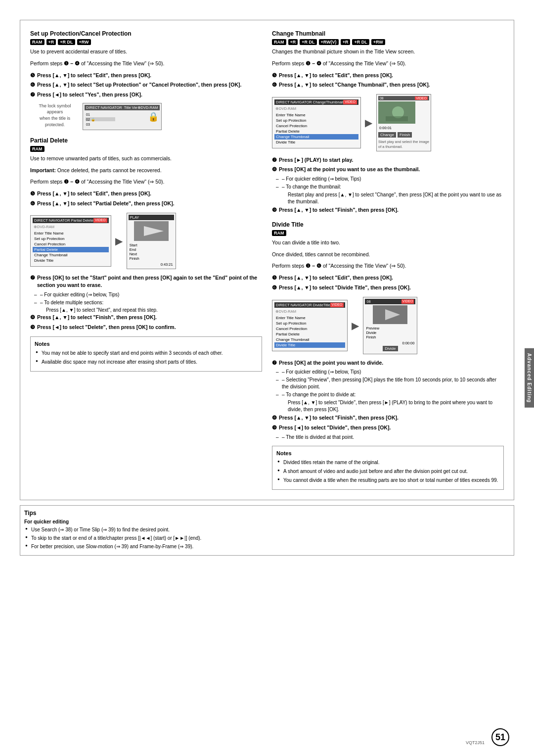 The height and width of the screenshot is (756, 534). I want to click on setup-protection-desc: Use to prevent accidental erasure of tit…, so click(146, 52).